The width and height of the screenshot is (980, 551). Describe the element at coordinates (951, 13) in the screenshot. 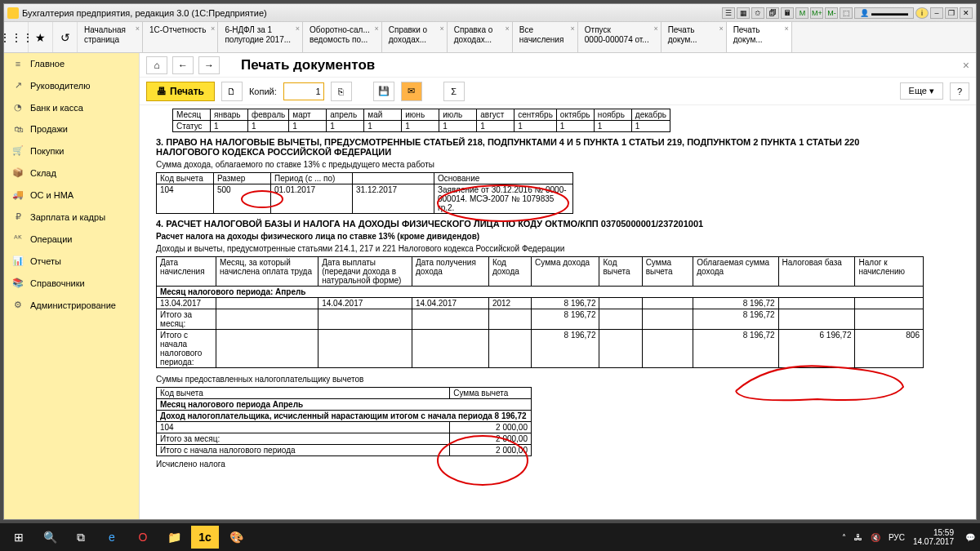

I see `restore-icon: ❐` at that location.